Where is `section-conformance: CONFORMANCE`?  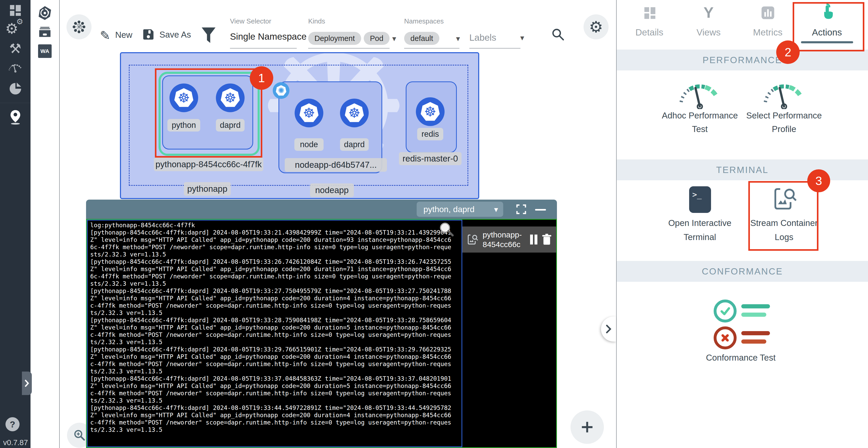
section-conformance: CONFORMANCE is located at coordinates (742, 271).